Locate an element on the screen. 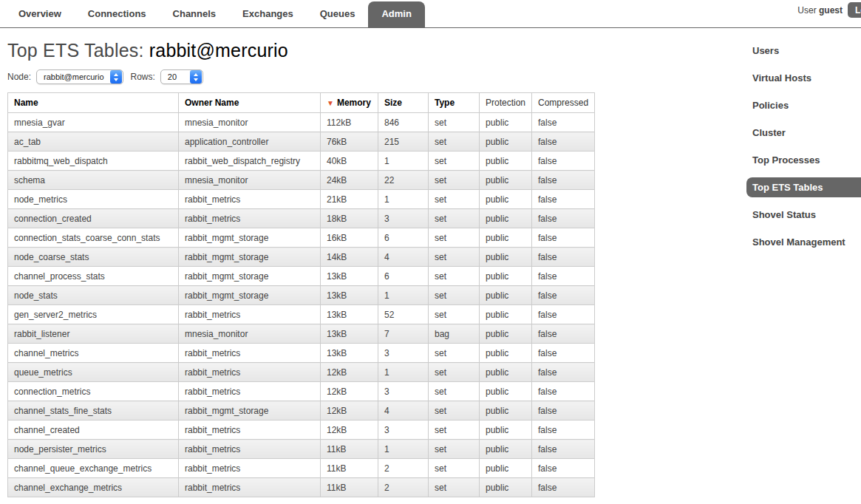 The image size is (861, 504). tab-channels: Channels is located at coordinates (195, 15).